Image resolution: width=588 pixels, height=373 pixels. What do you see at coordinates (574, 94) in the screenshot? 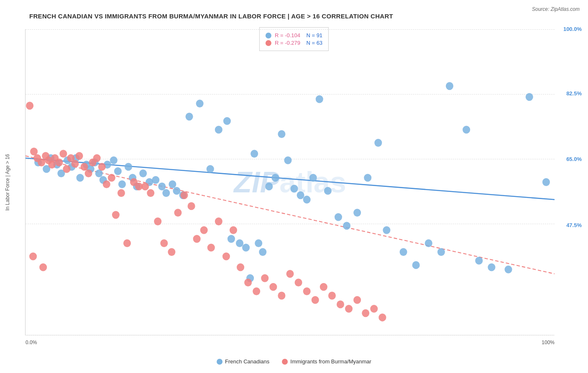
I see `y-tick-82: 82.5%` at bounding box center [574, 94].